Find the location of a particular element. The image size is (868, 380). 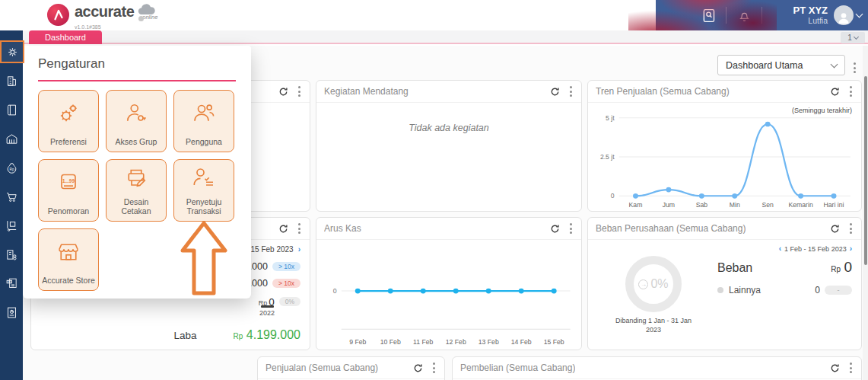

gears-icon is located at coordinates (68, 114).